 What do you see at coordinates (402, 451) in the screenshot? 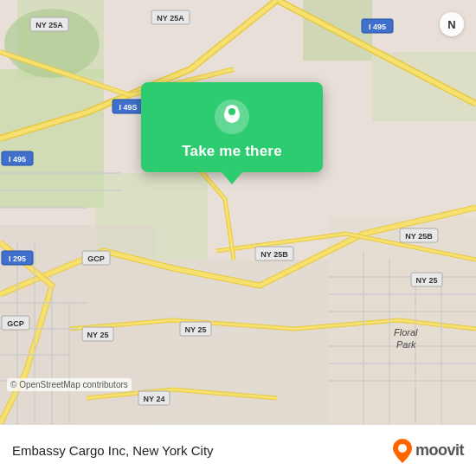
I see `moovit-pin-icon` at bounding box center [402, 451].